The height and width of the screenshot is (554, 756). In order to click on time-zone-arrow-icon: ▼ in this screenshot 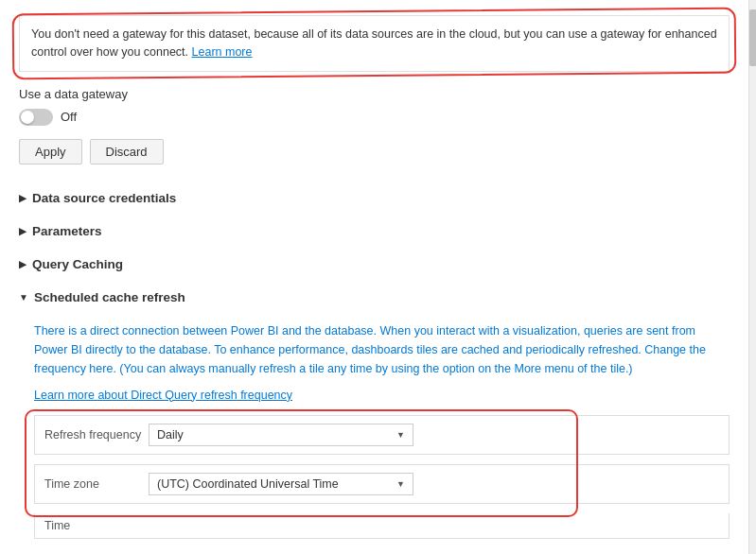, I will do `click(401, 484)`.